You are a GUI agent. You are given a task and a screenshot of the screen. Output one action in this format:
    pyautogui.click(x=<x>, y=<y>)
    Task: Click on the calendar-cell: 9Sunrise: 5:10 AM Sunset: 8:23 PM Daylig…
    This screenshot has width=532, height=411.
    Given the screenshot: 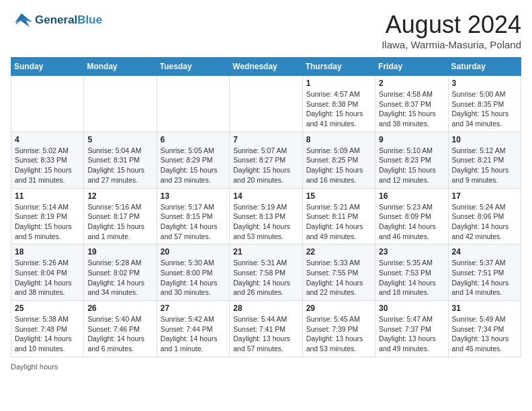 What is the action you would take?
    pyautogui.click(x=412, y=160)
    